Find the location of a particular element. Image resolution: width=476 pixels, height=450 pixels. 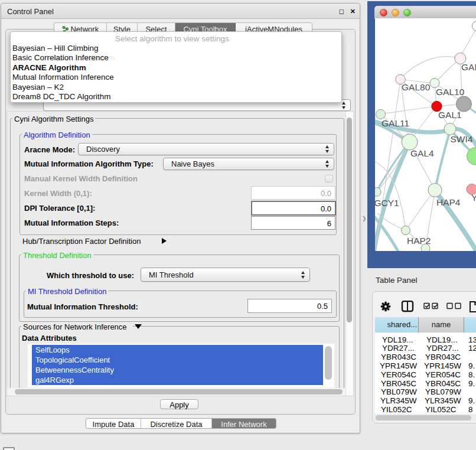

svg-text: GAL7 is located at coordinates (469, 67).